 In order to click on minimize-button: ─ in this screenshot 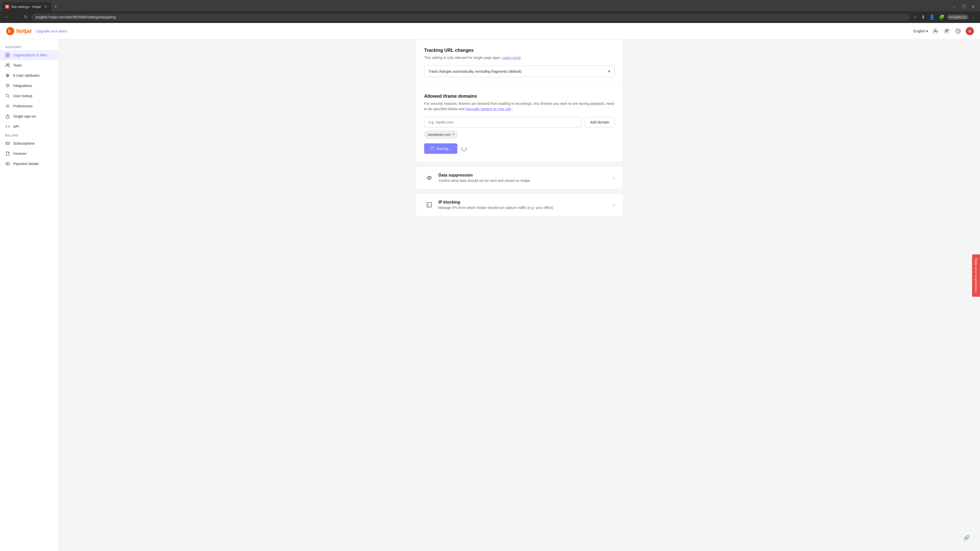, I will do `click(955, 7)`.